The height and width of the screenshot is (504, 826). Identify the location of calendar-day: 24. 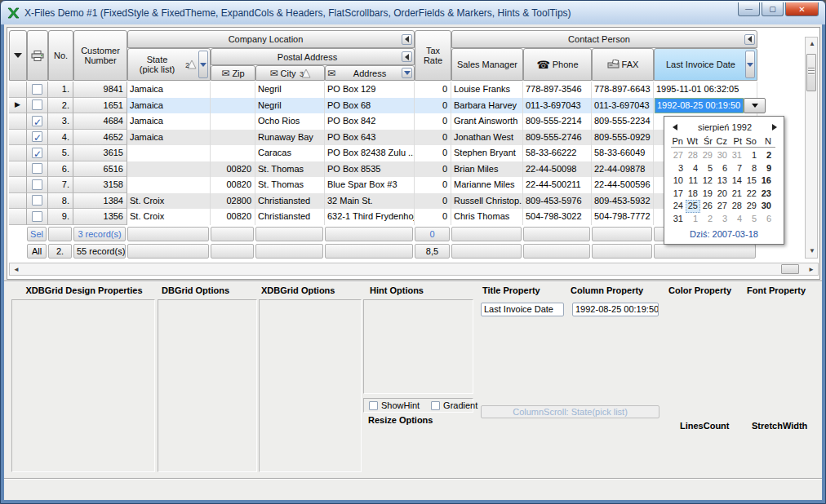
(678, 206).